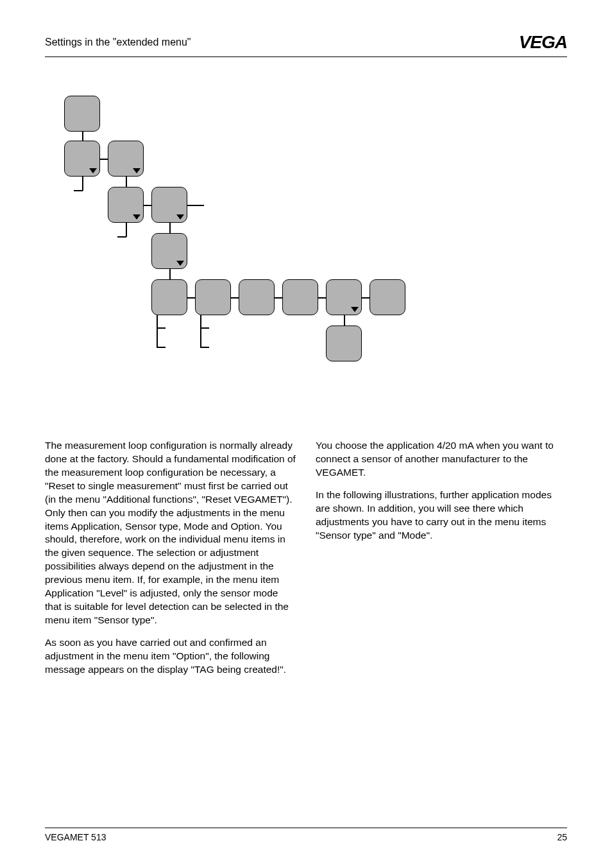 This screenshot has width=612, height=868. Describe the element at coordinates (306, 45) in the screenshot. I see `page-header: Settings in the "extended menu" VEGA` at that location.